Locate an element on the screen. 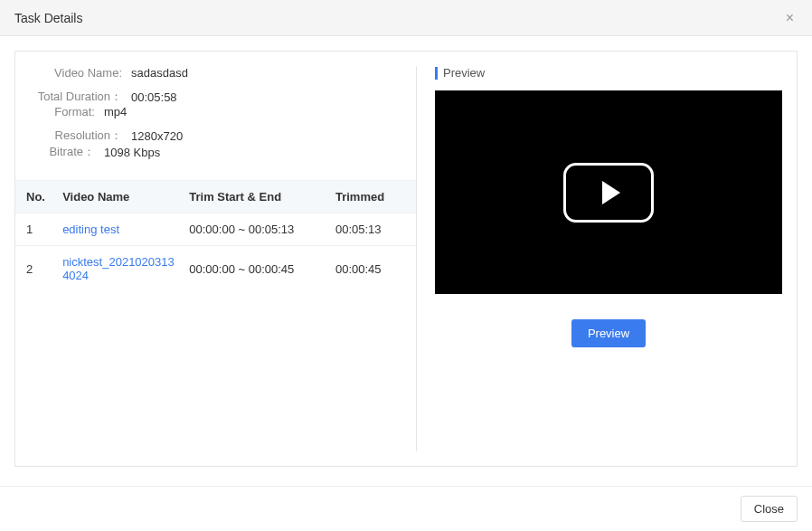 The width and height of the screenshot is (812, 531). close-button: Close is located at coordinates (769, 508).